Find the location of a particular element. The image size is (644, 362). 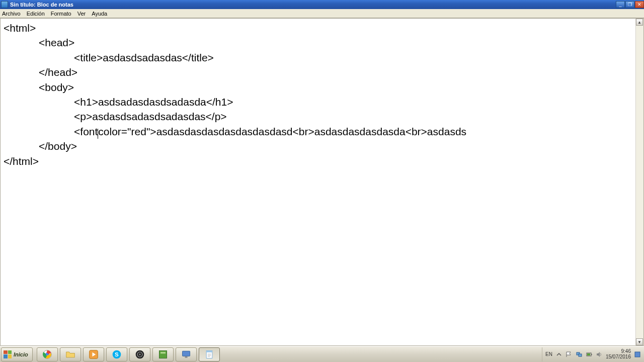

chrome-icon is located at coordinates (47, 354).